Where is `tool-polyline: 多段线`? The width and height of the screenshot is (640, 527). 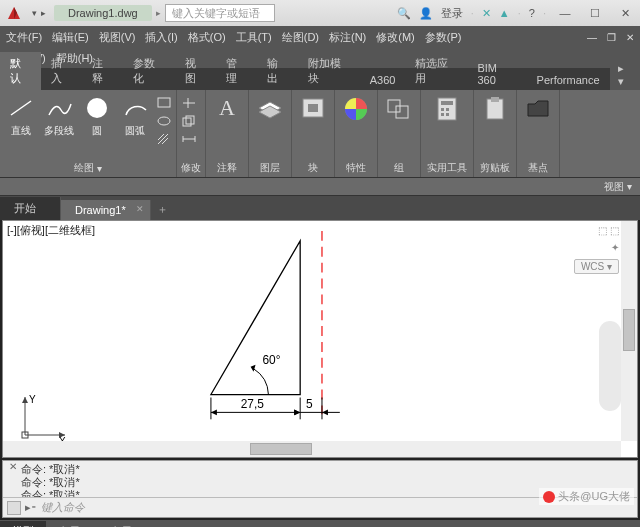
tool-polyline: 多段线 is located at coordinates (59, 116).